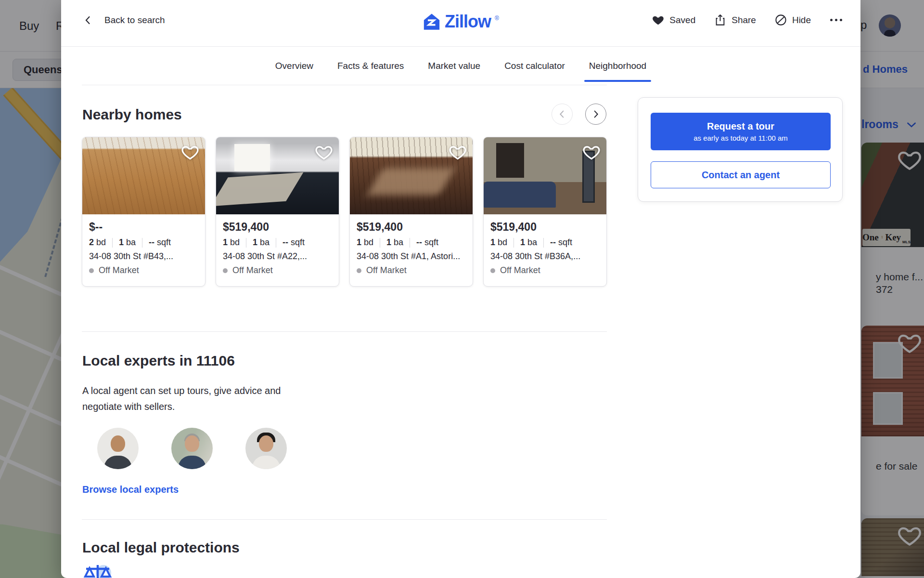 This screenshot has width=924, height=578. What do you see at coordinates (781, 20) in the screenshot?
I see `hide-icon` at bounding box center [781, 20].